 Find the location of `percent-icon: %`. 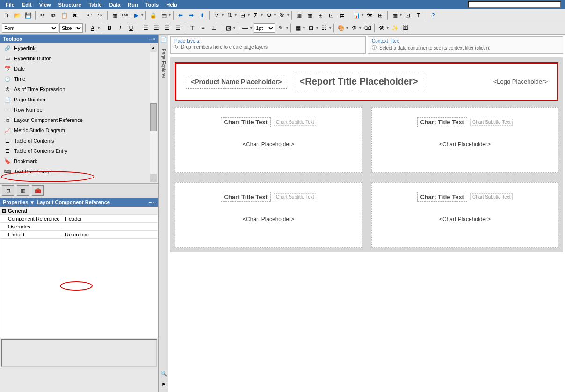

percent-icon: % is located at coordinates (282, 15).